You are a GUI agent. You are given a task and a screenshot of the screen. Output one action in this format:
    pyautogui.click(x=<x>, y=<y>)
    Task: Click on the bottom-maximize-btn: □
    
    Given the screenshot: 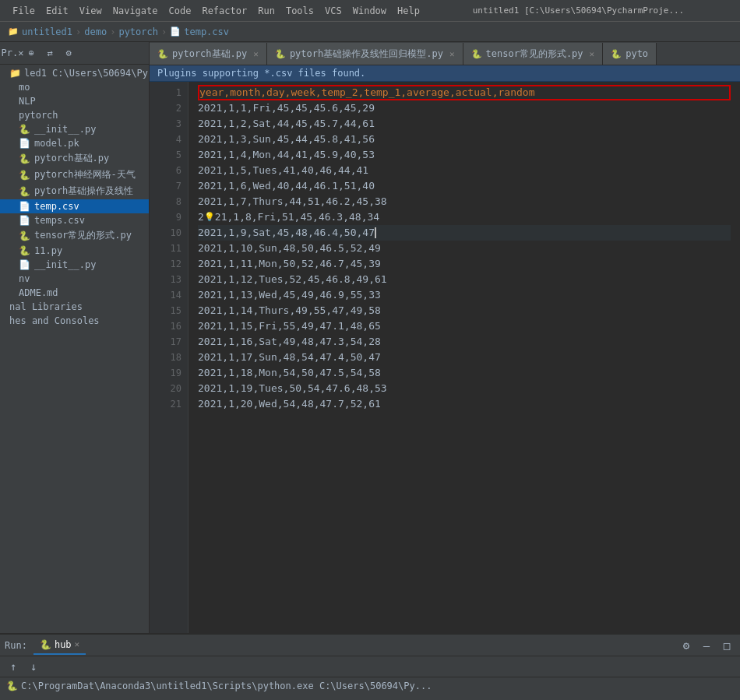 What is the action you would take?
    pyautogui.click(x=727, y=645)
    